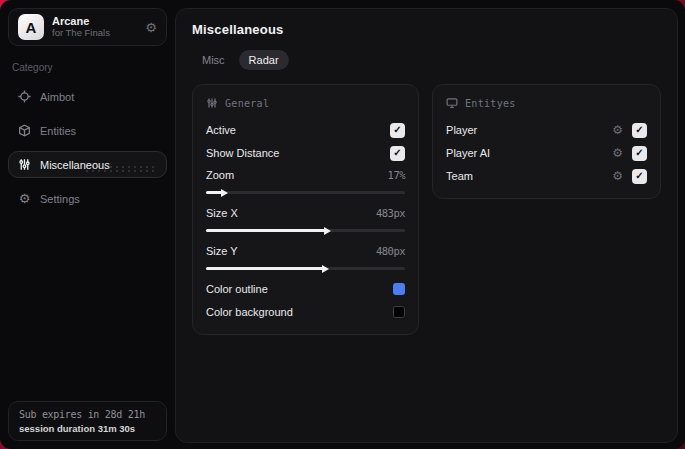  I want to click on app-logo: A, so click(31, 27).